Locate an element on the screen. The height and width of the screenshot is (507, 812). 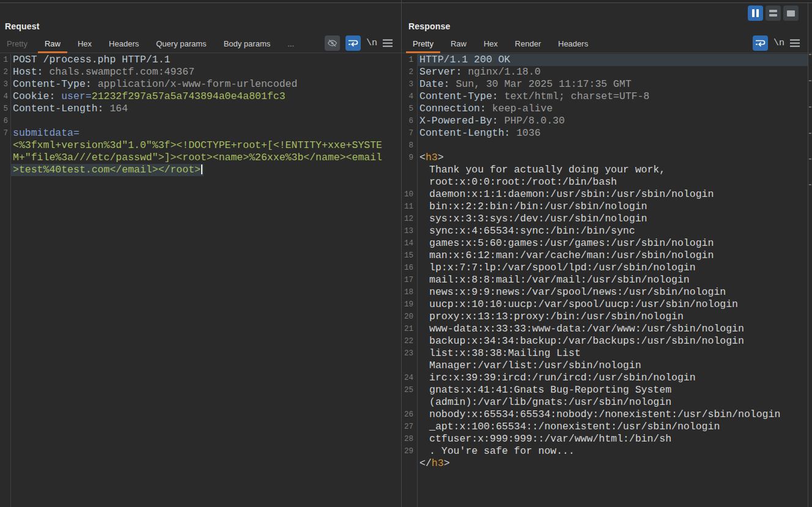
tab-more: ... is located at coordinates (291, 44).